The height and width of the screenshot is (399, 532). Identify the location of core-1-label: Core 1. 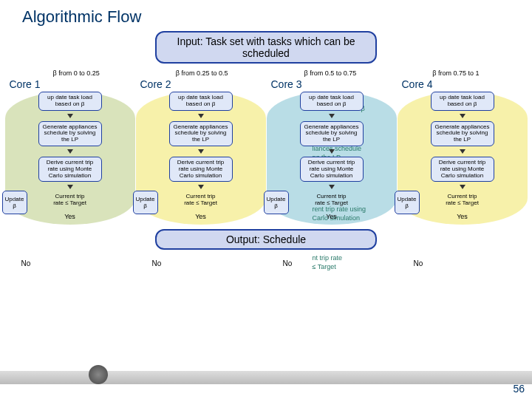
(70, 84).